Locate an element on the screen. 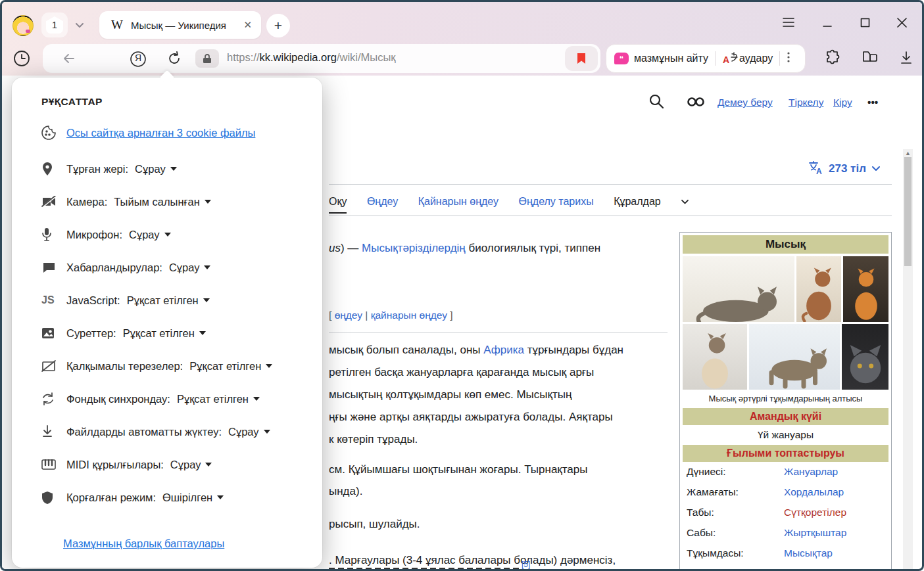  lead-link: Мысықтәрізділердің is located at coordinates (414, 248).